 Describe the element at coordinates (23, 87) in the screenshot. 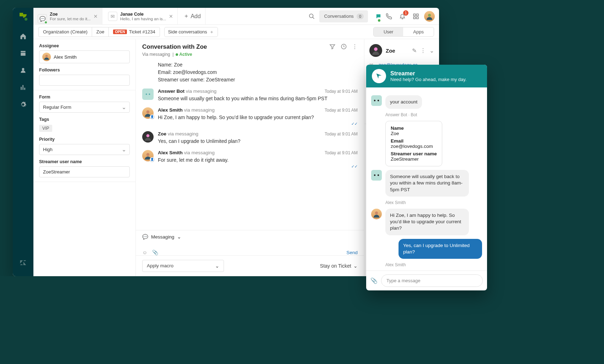

I see `nav-reports-icon` at that location.